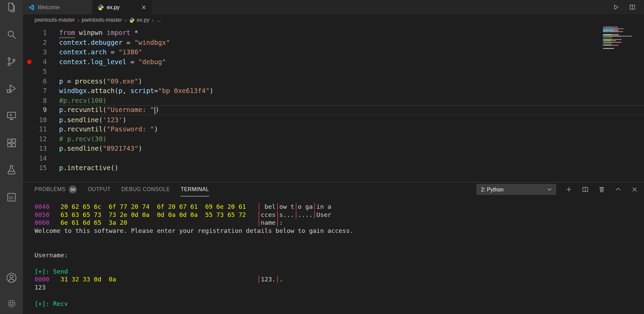 The image size is (644, 314). I want to click on maximize-panel-button, so click(618, 189).